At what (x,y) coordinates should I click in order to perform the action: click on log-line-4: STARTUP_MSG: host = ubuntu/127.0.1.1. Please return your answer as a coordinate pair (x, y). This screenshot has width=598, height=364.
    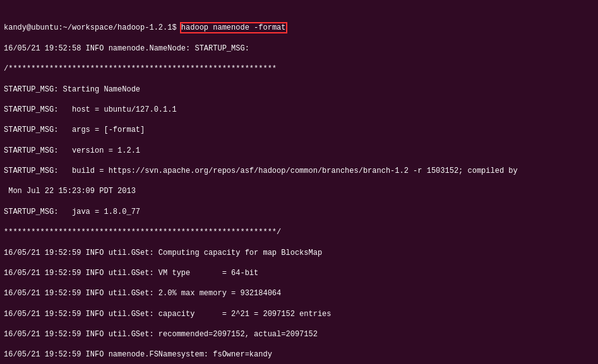
    Looking at the image, I should click on (299, 110).